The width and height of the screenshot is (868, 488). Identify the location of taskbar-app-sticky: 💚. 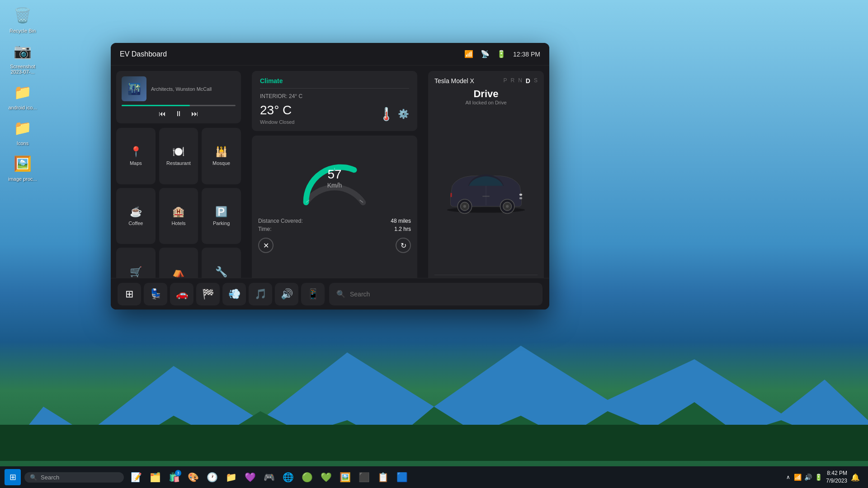
(326, 477).